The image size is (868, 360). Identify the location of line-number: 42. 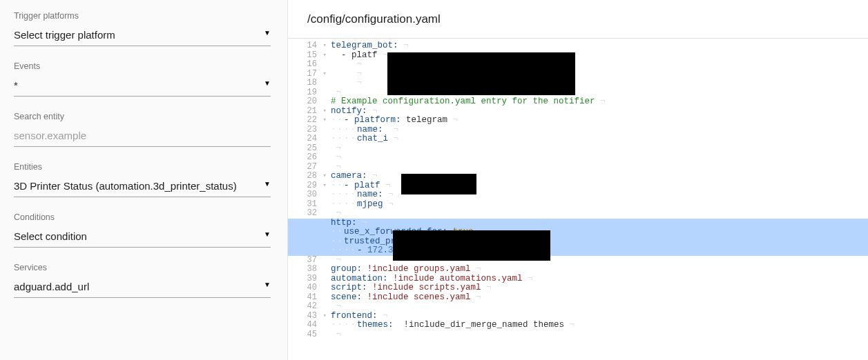
(304, 307).